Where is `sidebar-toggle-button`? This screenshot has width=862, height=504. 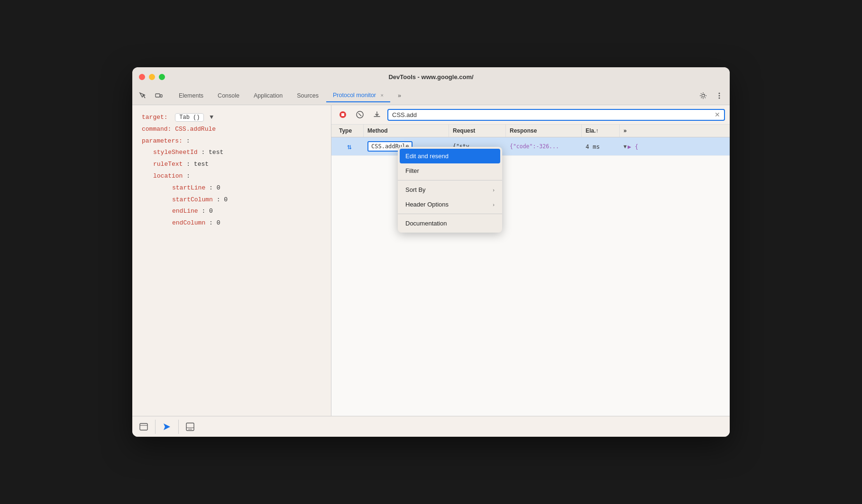 sidebar-toggle-button is located at coordinates (144, 427).